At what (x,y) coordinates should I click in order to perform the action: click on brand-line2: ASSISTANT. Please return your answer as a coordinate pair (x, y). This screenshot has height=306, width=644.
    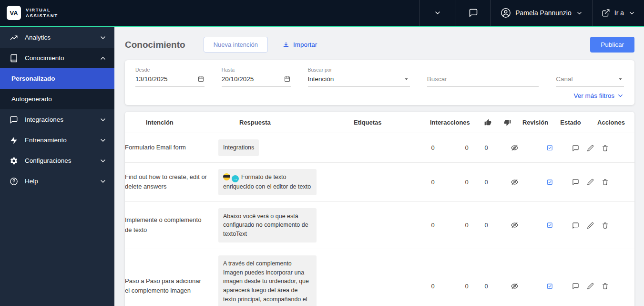
    Looking at the image, I should click on (42, 16).